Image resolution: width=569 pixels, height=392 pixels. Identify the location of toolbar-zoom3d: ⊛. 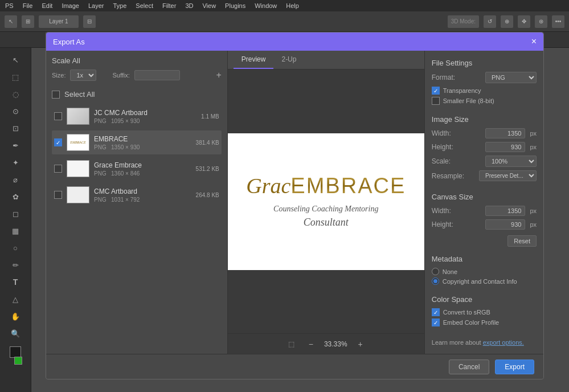
(541, 22).